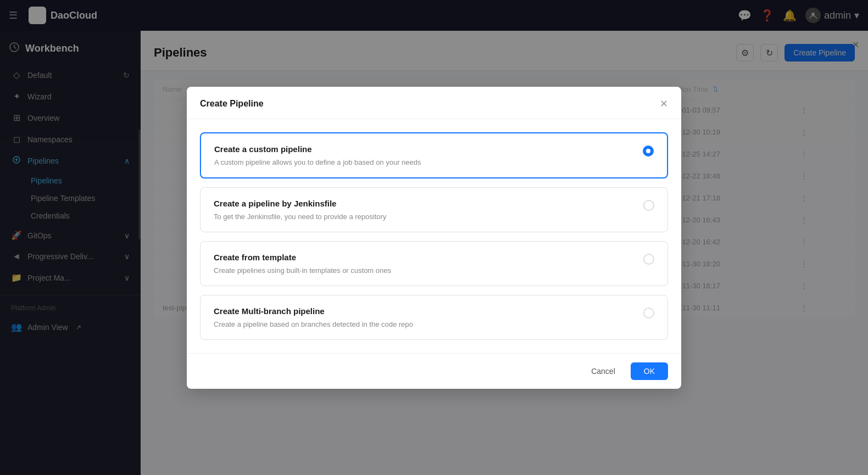 This screenshot has height=475, width=868. Describe the element at coordinates (429, 163) in the screenshot. I see `option-desc-custom: A custom pipeline allows you to define a…` at that location.